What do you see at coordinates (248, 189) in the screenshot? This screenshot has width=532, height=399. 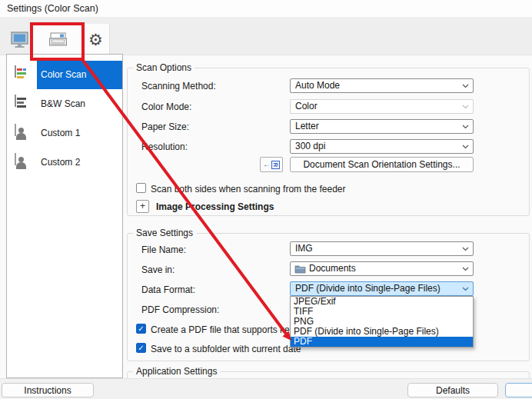 I see `feeder-both-sides-label: Scan both sides when scanning from the f…` at bounding box center [248, 189].